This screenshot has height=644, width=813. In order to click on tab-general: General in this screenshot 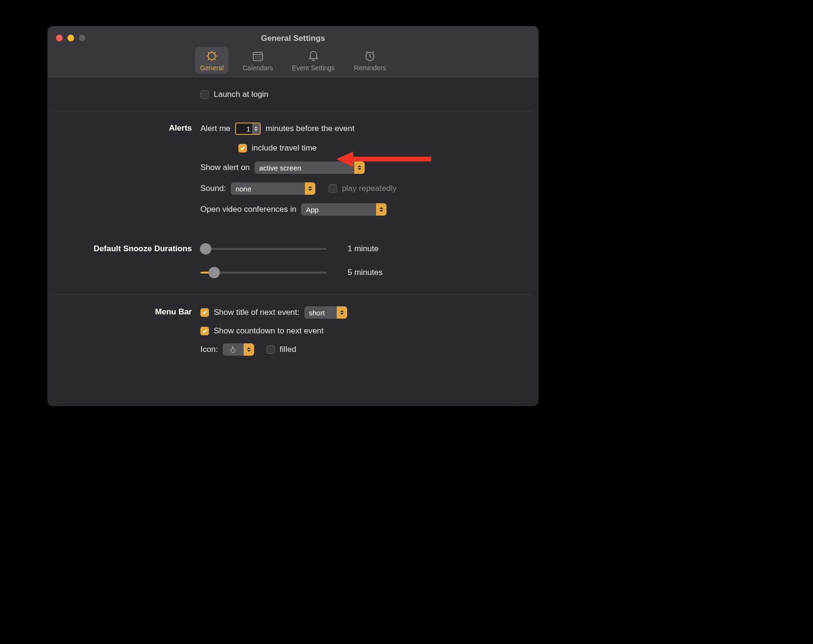, I will do `click(212, 60)`.